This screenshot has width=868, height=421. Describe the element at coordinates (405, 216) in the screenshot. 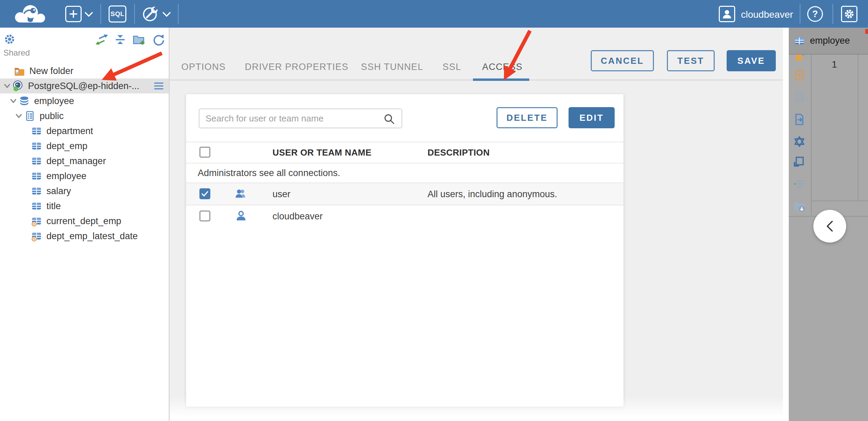

I see `table-row-cloudbeaver: cloudbeaver` at that location.